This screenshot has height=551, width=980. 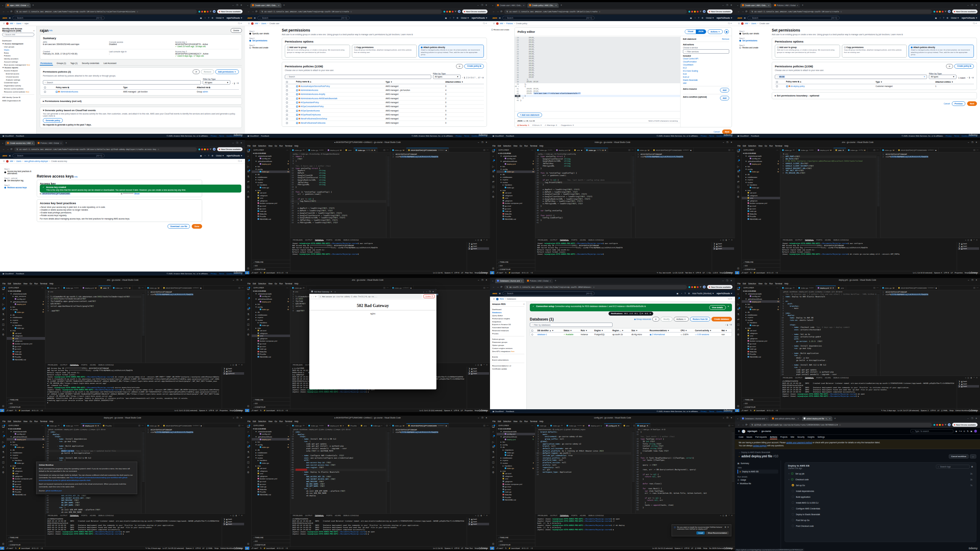 What do you see at coordinates (19, 24) in the screenshot?
I see `breadcrumb-link: Users` at bounding box center [19, 24].